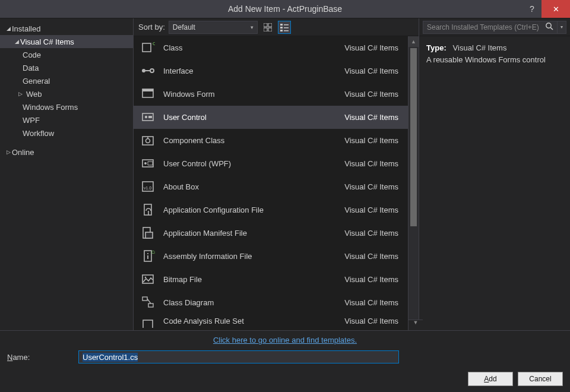 The width and height of the screenshot is (570, 392). Describe the element at coordinates (271, 257) in the screenshot. I see `template-row: C#Assembly Information FileVisual C# Ite…` at that location.